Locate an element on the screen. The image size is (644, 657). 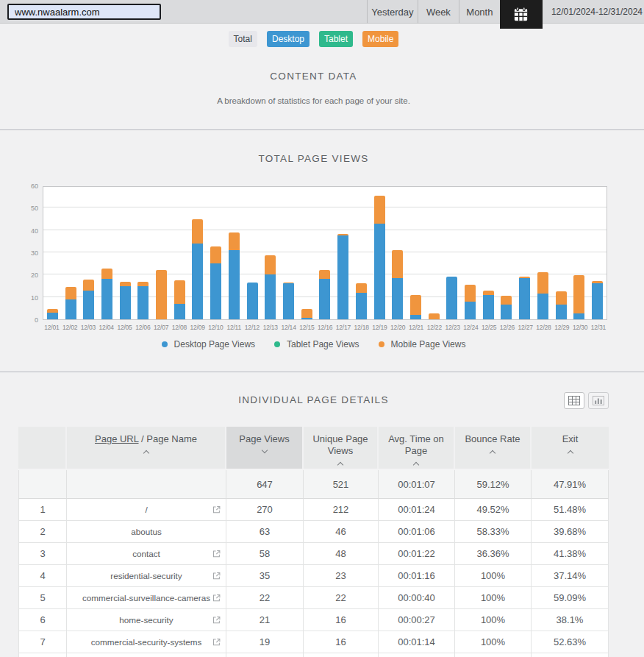
table-view-button is located at coordinates (574, 400).